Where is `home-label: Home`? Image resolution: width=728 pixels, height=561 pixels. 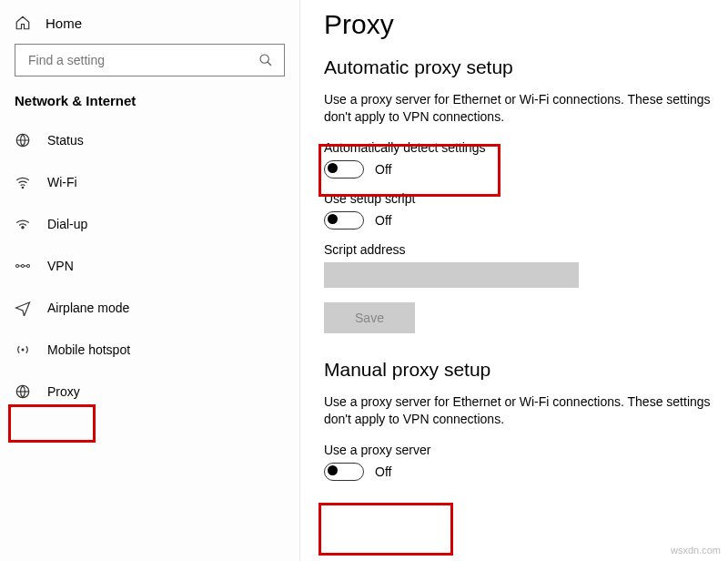 home-label: Home is located at coordinates (64, 24).